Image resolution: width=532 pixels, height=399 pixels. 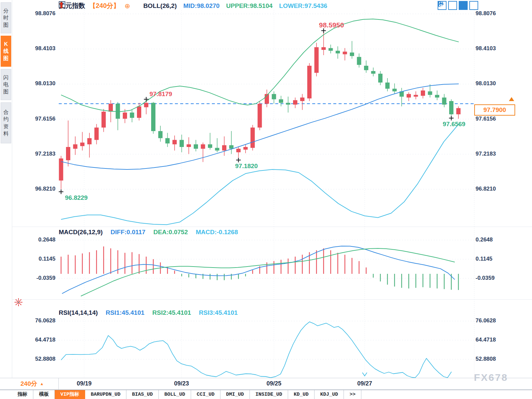 I want to click on last-price-value: 97.7900, so click(x=495, y=110).